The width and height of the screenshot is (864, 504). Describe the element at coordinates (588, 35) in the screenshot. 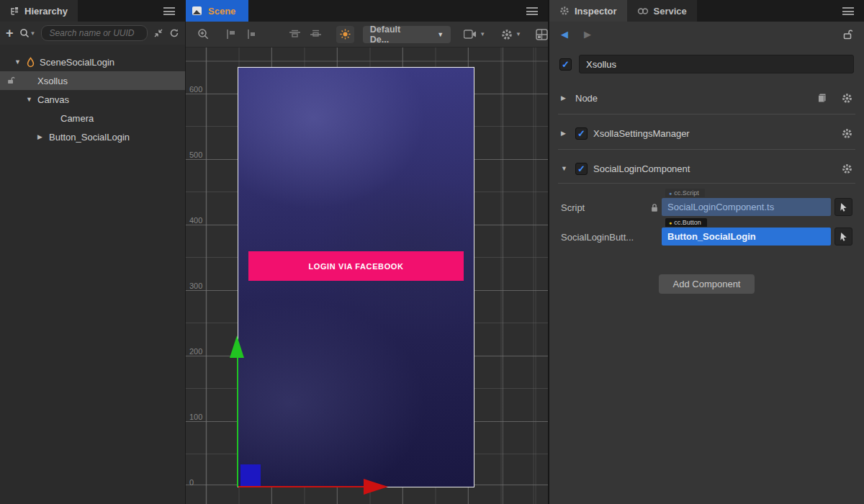

I see `nav-forward-icon: ▶` at that location.